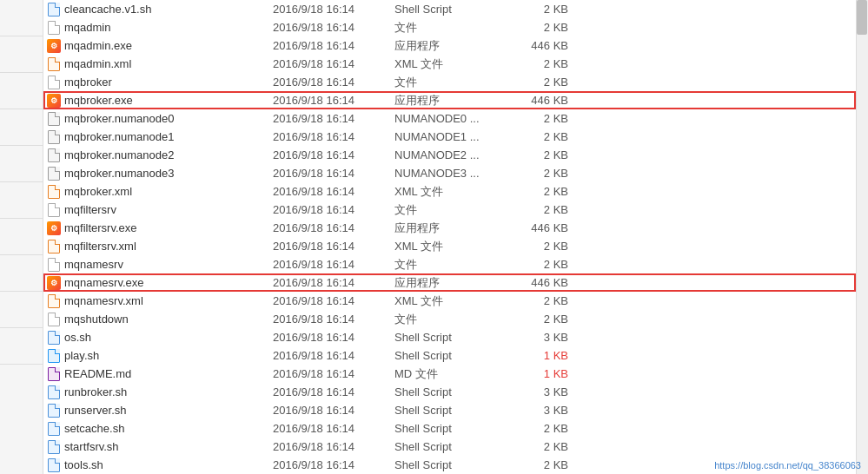 Image resolution: width=868 pixels, height=474 pixels. What do you see at coordinates (450, 410) in the screenshot?
I see `table-row: runserver.sh 2016/9/18 16:14 Shell Scrip…` at bounding box center [450, 410].